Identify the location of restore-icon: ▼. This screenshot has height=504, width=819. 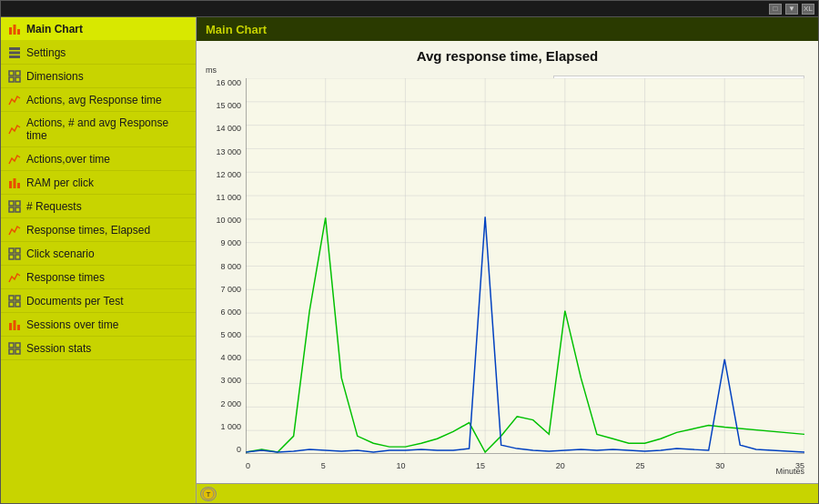
(792, 9).